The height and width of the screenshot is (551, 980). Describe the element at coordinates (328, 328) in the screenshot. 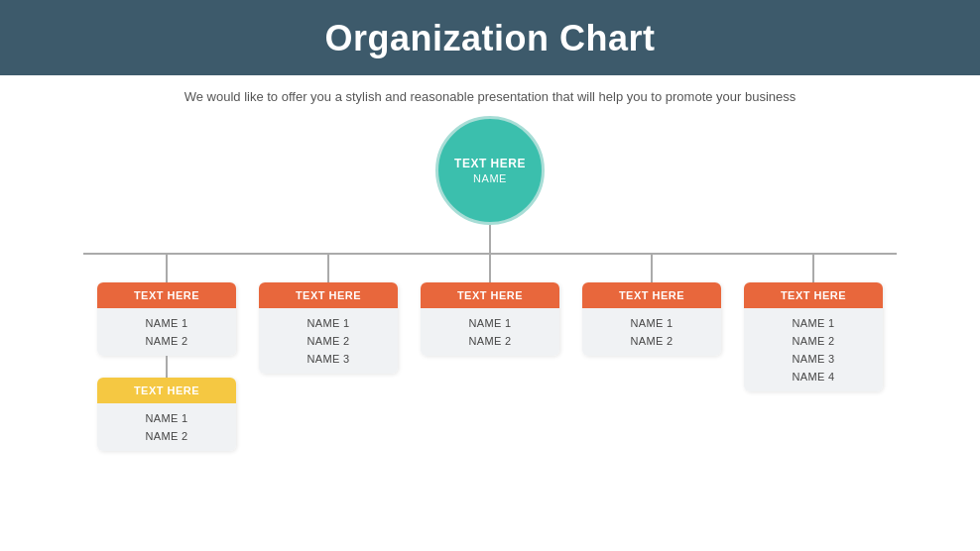

I see `card-2: TEXT HERE NAME 1 NAME 2 NAME 3` at that location.